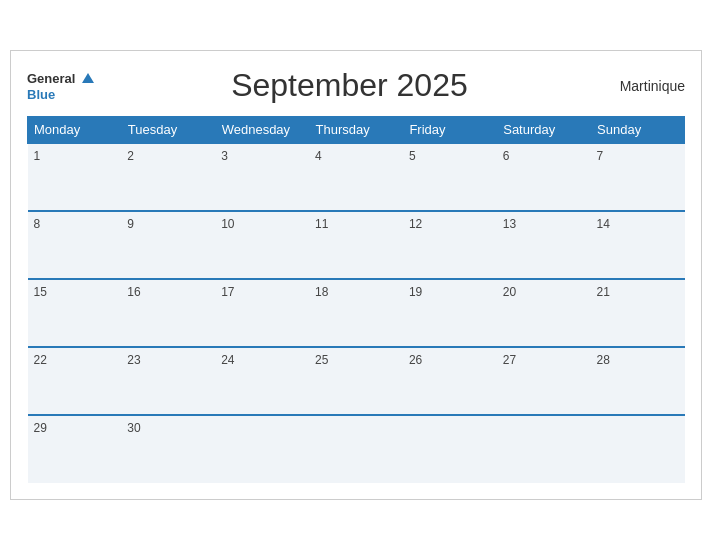 The image size is (712, 550). What do you see at coordinates (130, 156) in the screenshot?
I see `day-number: 2` at bounding box center [130, 156].